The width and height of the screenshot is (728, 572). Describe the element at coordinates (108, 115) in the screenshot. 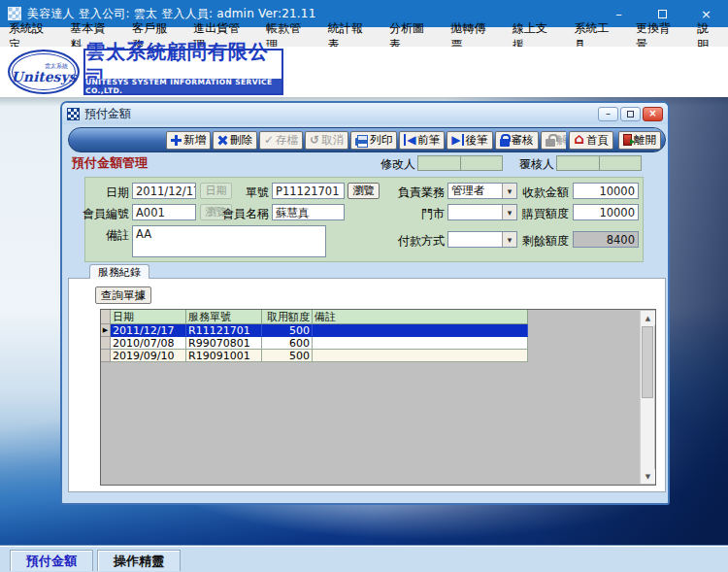

I see `prepaid-window-title: 預付金額` at that location.